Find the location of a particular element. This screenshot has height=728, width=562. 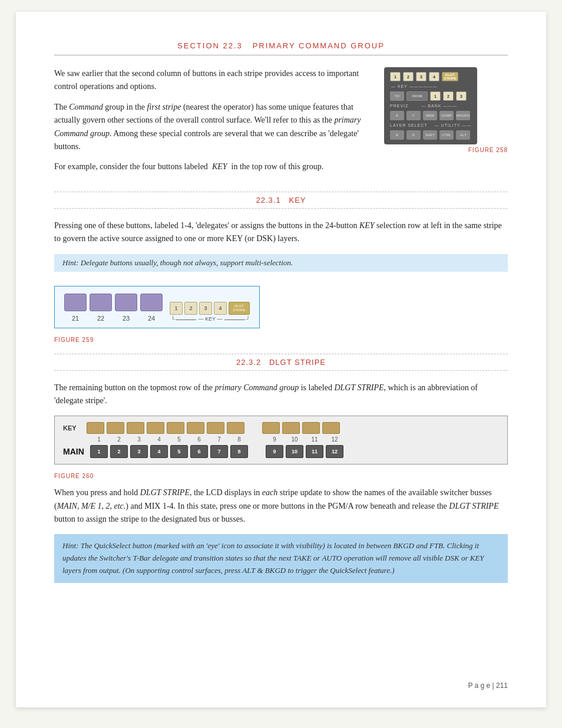

fig260-n4: 4 is located at coordinates (159, 440).